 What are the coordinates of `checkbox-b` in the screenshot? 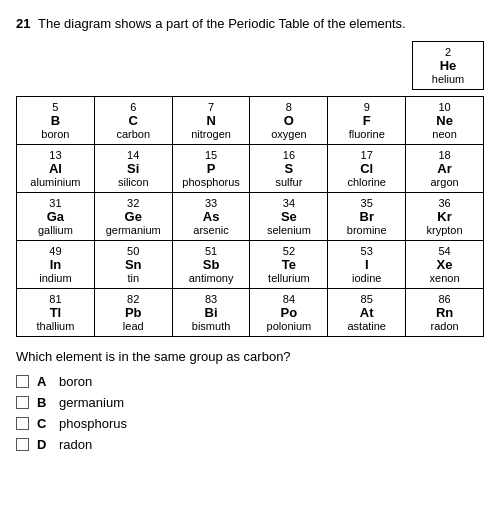 It's located at (22, 402).